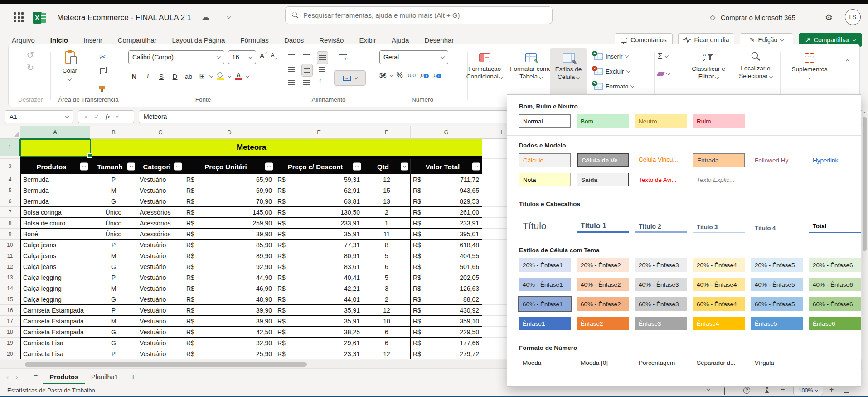 This screenshot has height=397, width=868. I want to click on cell-r12c1: Calça jeans, so click(55, 267).